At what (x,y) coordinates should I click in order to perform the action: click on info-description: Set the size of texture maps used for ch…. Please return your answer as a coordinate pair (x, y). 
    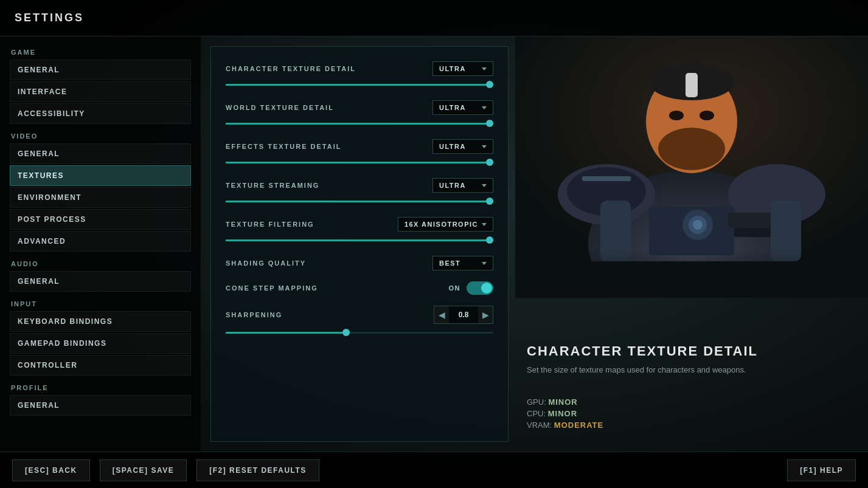
    Looking at the image, I should click on (685, 370).